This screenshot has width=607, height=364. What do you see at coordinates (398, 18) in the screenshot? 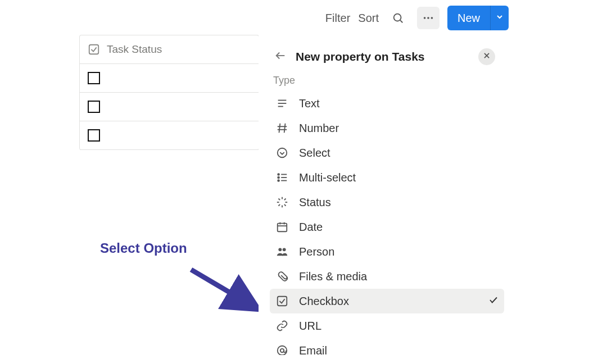
I see `search-button` at bounding box center [398, 18].